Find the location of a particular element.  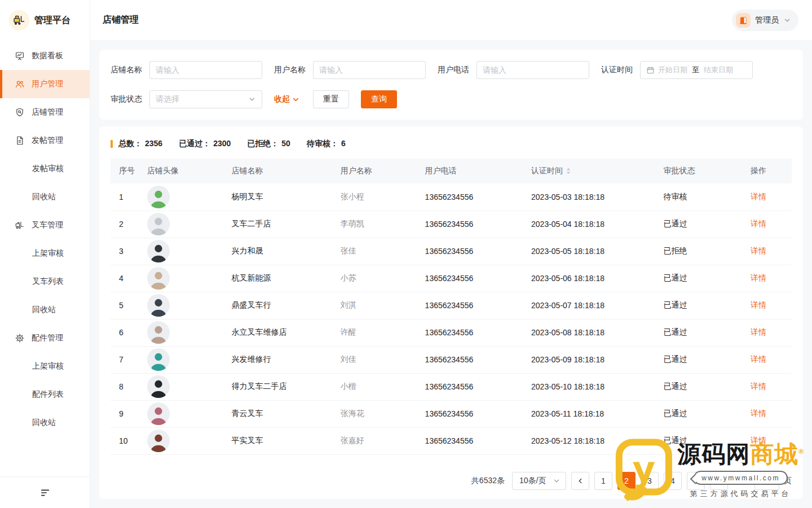

next-page-button is located at coordinates (719, 481).